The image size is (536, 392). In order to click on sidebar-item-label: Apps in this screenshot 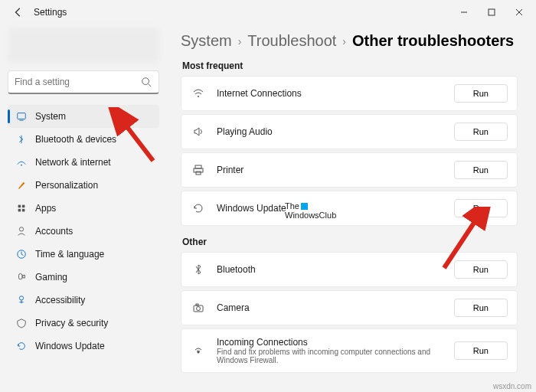, I will do `click(46, 208)`.